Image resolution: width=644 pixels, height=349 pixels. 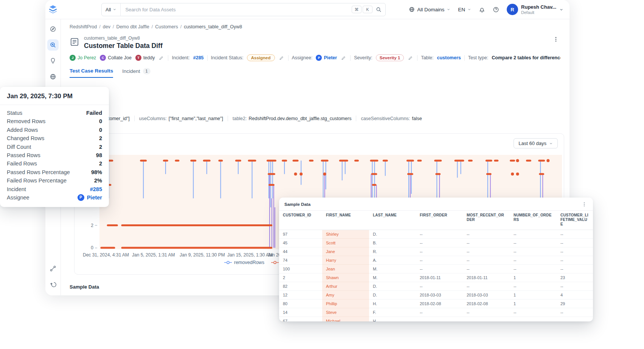 I want to click on tooltip-row-value: 2%, so click(x=98, y=181).